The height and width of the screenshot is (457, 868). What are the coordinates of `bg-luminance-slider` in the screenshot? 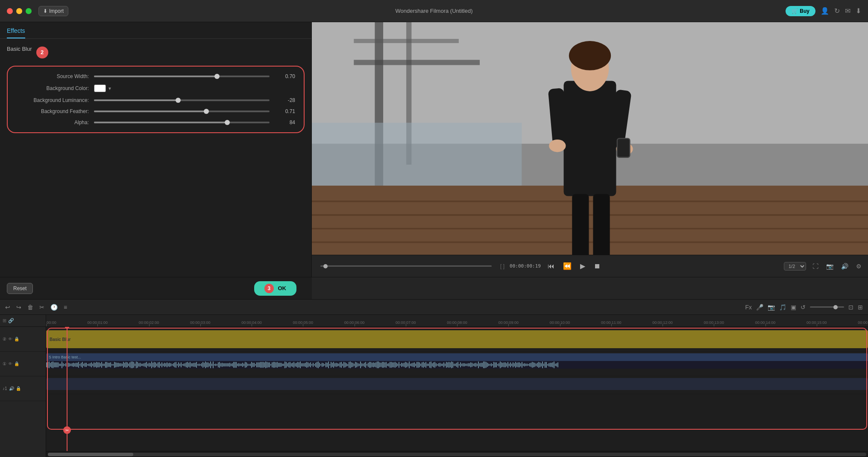 It's located at (182, 100).